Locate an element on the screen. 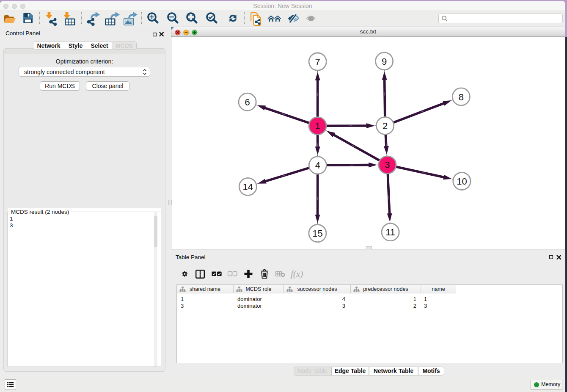 Image resolution: width=567 pixels, height=392 pixels. svg-text: 6 is located at coordinates (247, 102).